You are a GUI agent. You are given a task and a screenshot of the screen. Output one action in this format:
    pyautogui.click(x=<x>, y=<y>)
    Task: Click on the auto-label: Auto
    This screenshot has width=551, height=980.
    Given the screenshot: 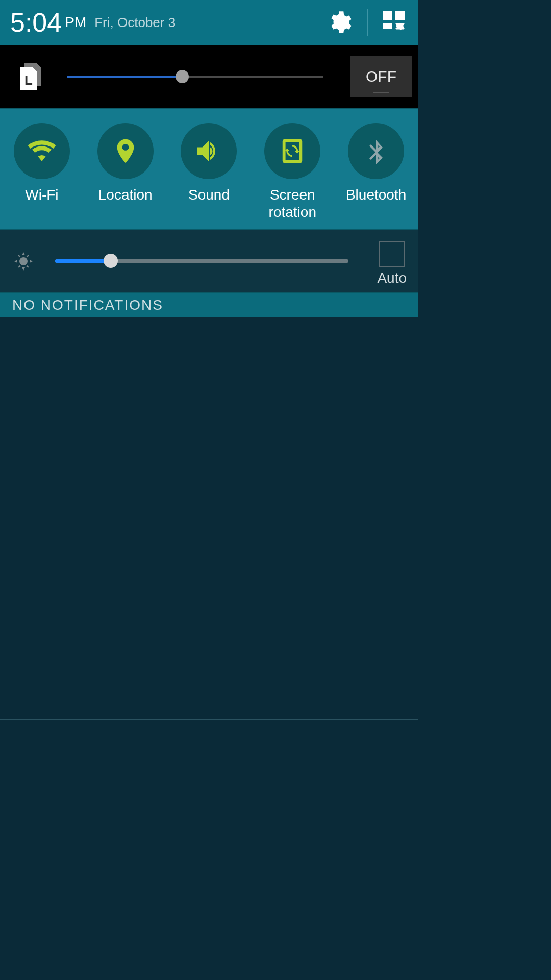 What is the action you would take?
    pyautogui.click(x=392, y=278)
    